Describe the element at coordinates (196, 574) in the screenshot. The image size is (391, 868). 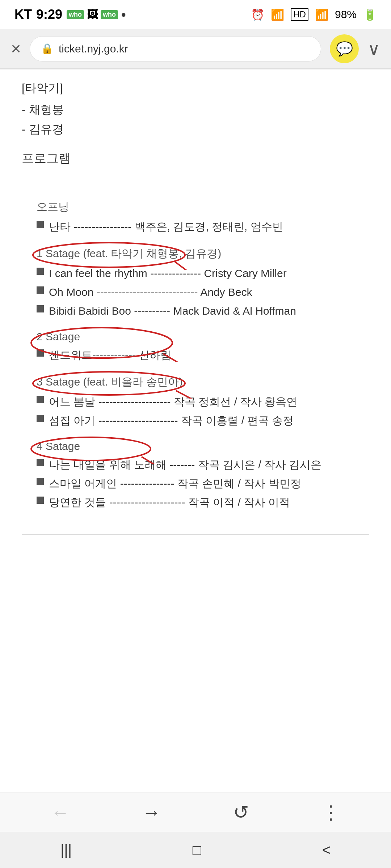
I see `bottom-spacer` at that location.